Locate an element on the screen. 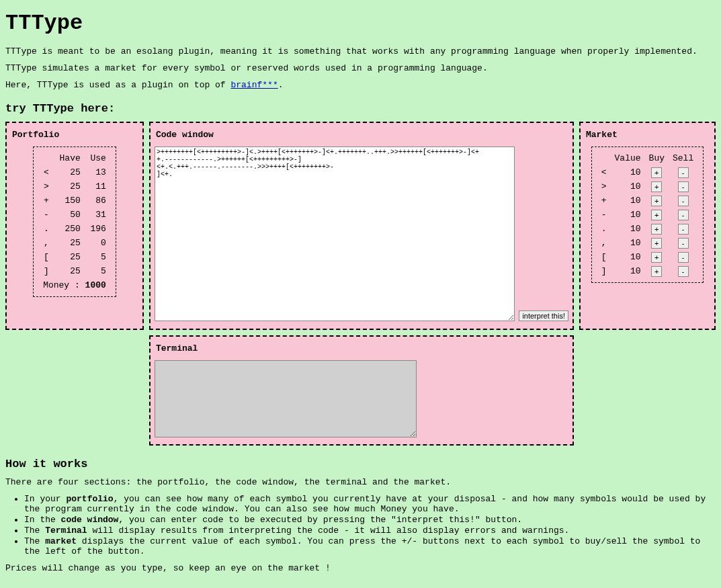 This screenshot has height=588, width=721. market-title: Market is located at coordinates (648, 134).